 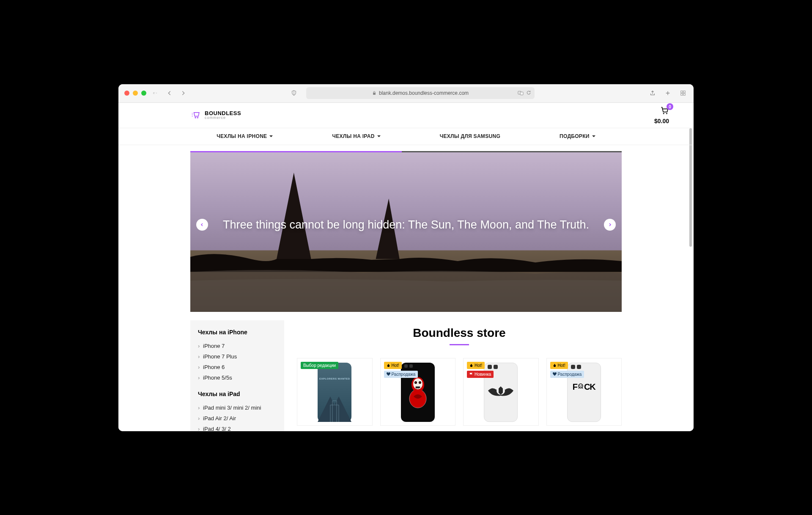 What do you see at coordinates (470, 136) in the screenshot?
I see `nav-label: ЧЕХЛЫ ДЛЯ SAMSUNG` at bounding box center [470, 136].